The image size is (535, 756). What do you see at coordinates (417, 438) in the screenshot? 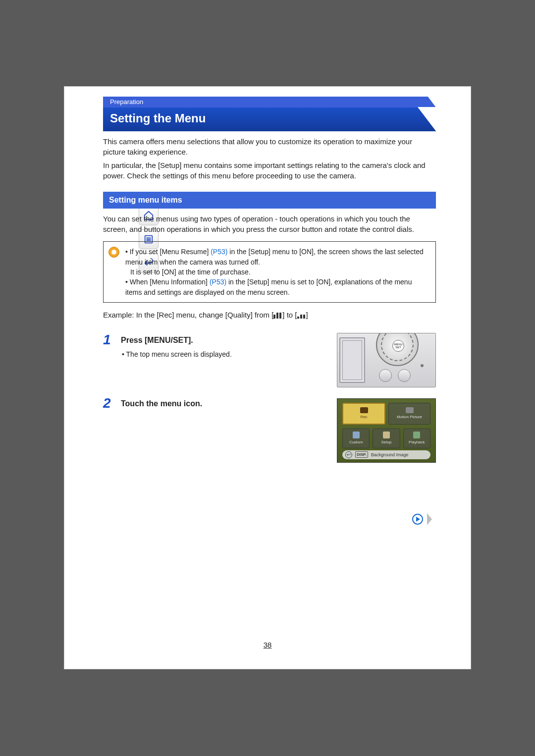
I see `menu-tile-playback: Playback` at bounding box center [417, 438].